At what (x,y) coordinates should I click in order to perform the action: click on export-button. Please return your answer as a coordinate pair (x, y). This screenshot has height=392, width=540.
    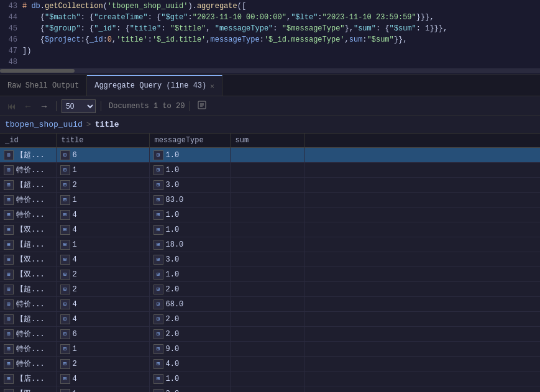
    Looking at the image, I should click on (202, 106).